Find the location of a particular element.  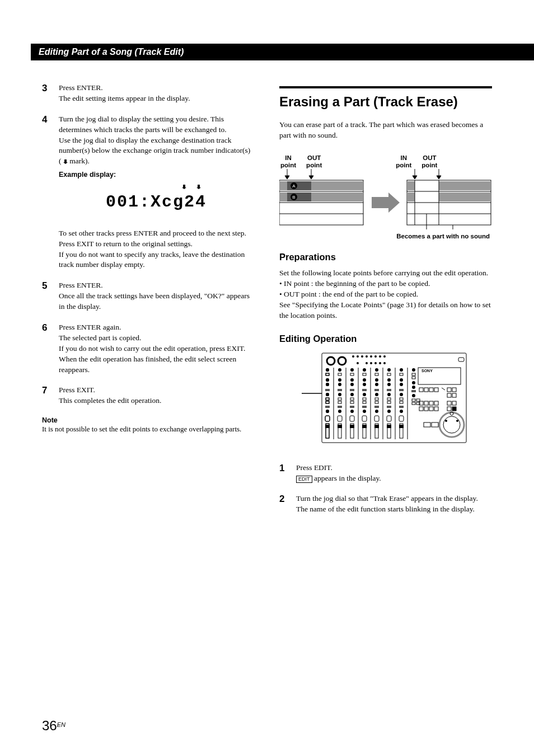

step-body: Press ENTER. Once all the track settings… is located at coordinates (156, 297).